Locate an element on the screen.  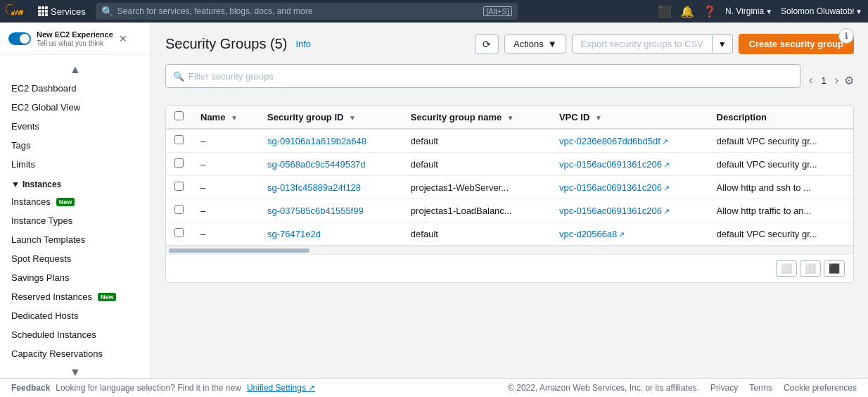
top-navigation: Services 🔍 [Alt+S] ⬛ 🔔 ❓ N. Virginia ▼ S… is located at coordinates (434, 11).